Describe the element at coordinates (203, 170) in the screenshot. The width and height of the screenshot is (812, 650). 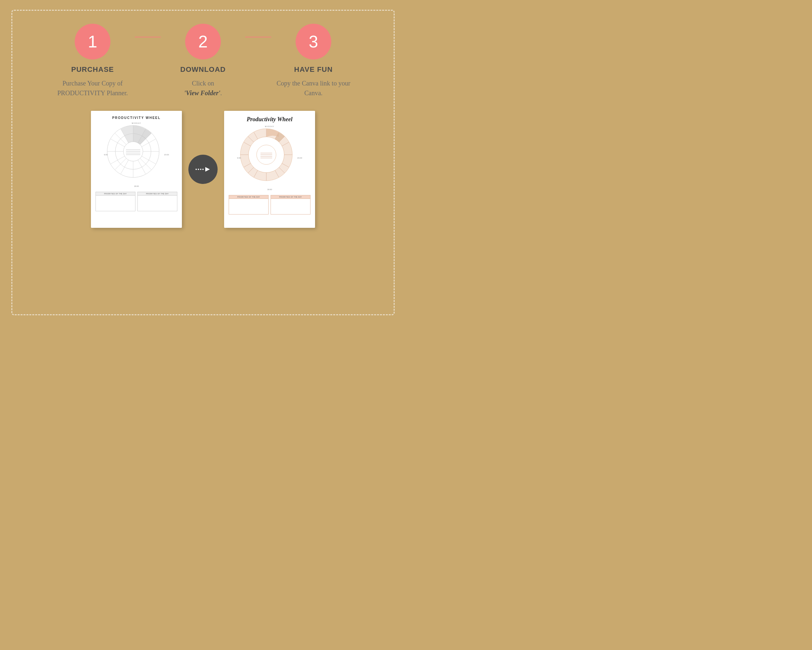
I see `arrow-circle` at that location.